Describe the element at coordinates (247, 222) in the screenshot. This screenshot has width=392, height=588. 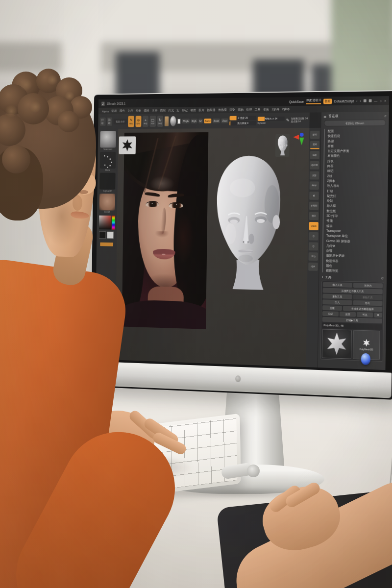
I see `sculpted-head-model` at that location.